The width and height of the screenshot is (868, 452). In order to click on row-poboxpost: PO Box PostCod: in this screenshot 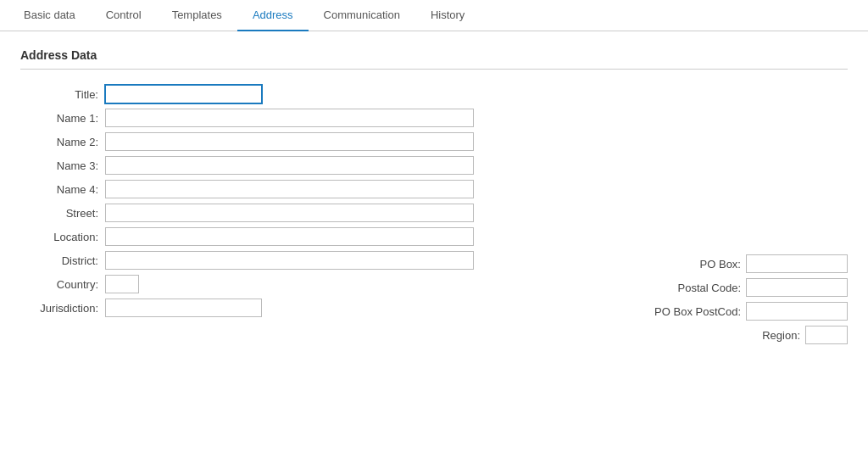, I will do `click(729, 311)`.